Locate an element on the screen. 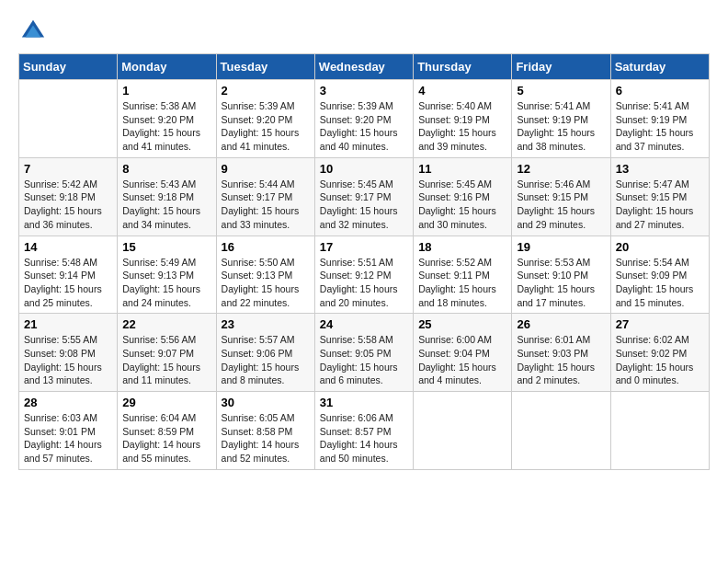 The width and height of the screenshot is (728, 563). day-info: Sunrise: 5:50 AM Sunset: 9:13 PM Dayligh… is located at coordinates (266, 283).